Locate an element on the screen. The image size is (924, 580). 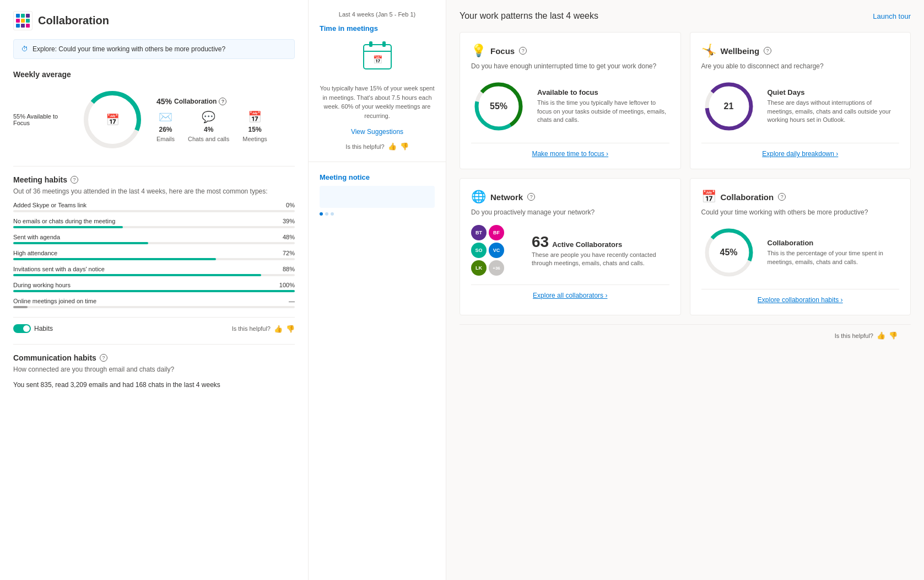
habit-label-4: Invitations sent with a days' notice is located at coordinates (59, 269).